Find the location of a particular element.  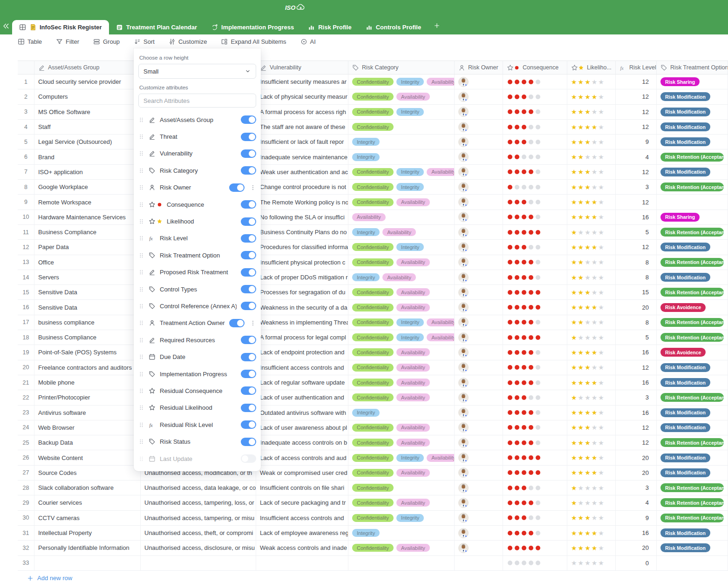

asset-cell: Paper Data is located at coordinates (88, 247).